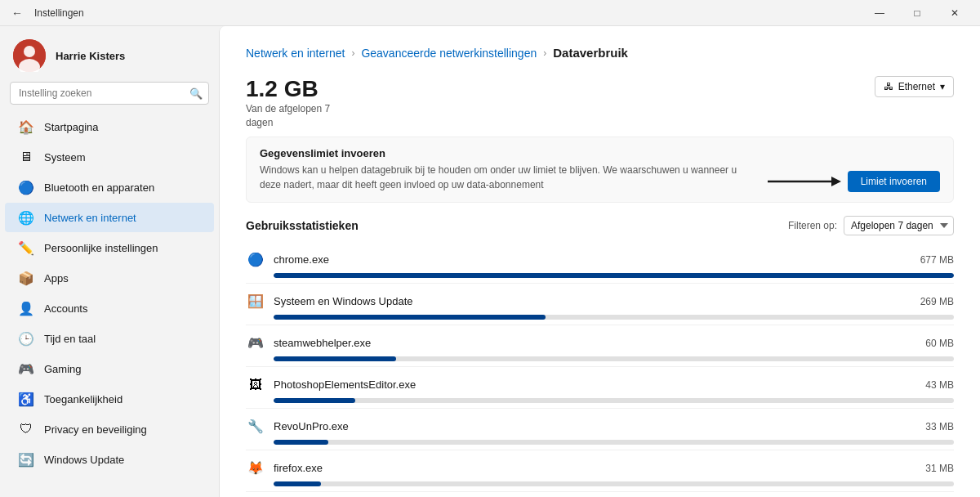 The width and height of the screenshot is (980, 497). Describe the element at coordinates (26, 248) in the screenshot. I see `nav-icon-persoonlijk: ✏️` at that location.